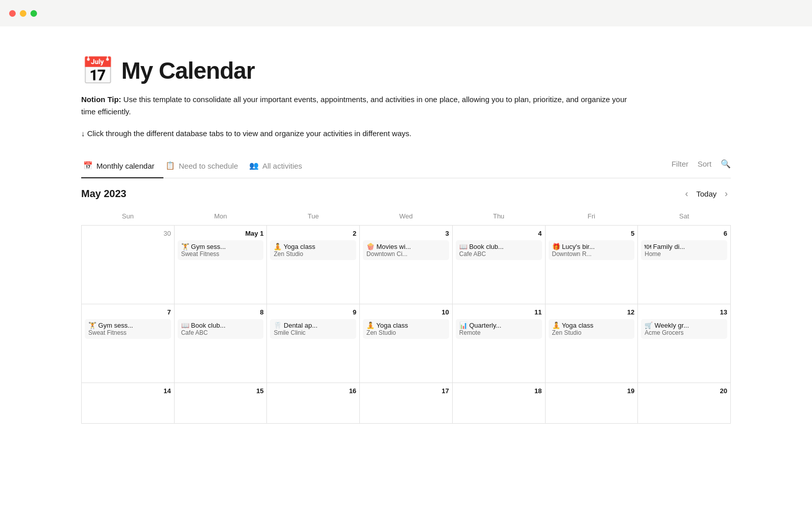  I want to click on calendar-day-w1-d3: 2🧘 Yoga classZen Studio, so click(314, 265).